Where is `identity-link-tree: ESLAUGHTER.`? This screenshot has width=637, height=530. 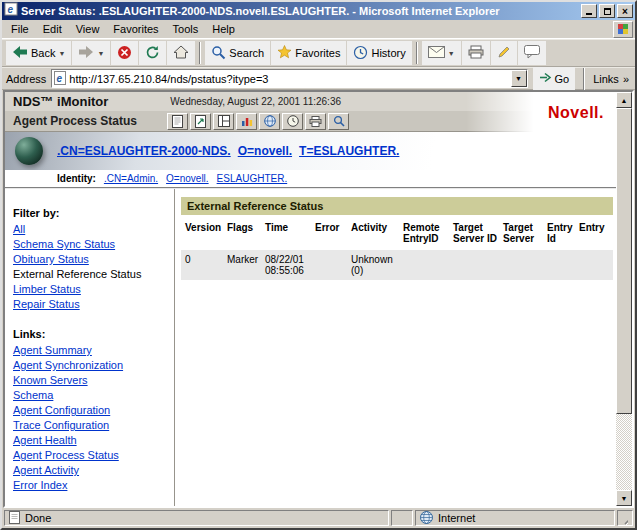
identity-link-tree: ESLAUGHTER. is located at coordinates (252, 178).